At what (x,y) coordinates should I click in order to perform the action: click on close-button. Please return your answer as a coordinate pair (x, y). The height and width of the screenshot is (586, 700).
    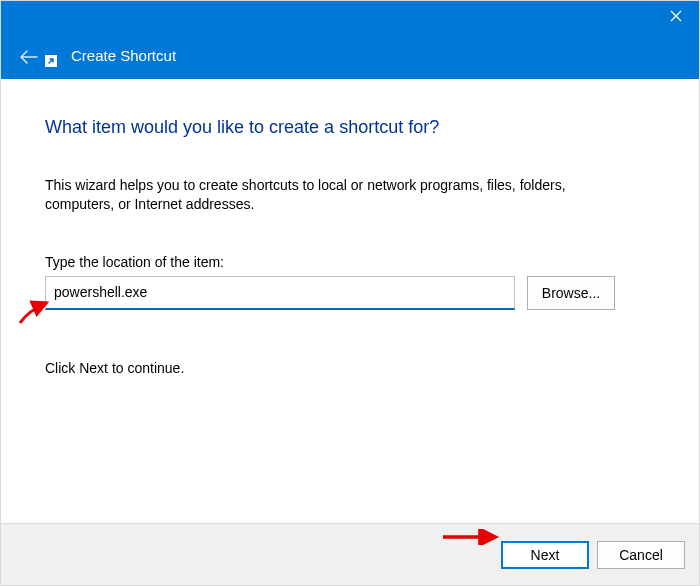
    Looking at the image, I should click on (676, 16).